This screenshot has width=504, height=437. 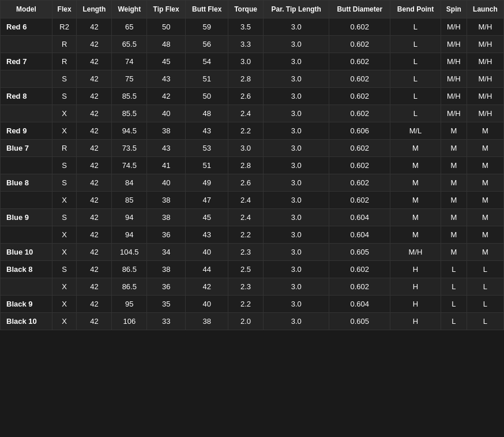 What do you see at coordinates (95, 9) in the screenshot?
I see `header-length: Length` at bounding box center [95, 9].